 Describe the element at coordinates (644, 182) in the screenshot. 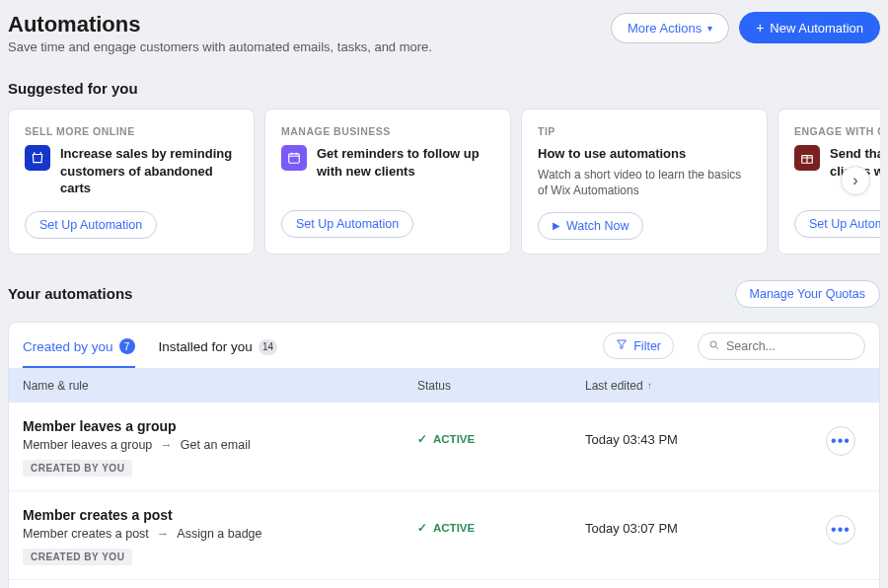

I see `suggestion-card: TIP How to use automations Watch a short…` at that location.